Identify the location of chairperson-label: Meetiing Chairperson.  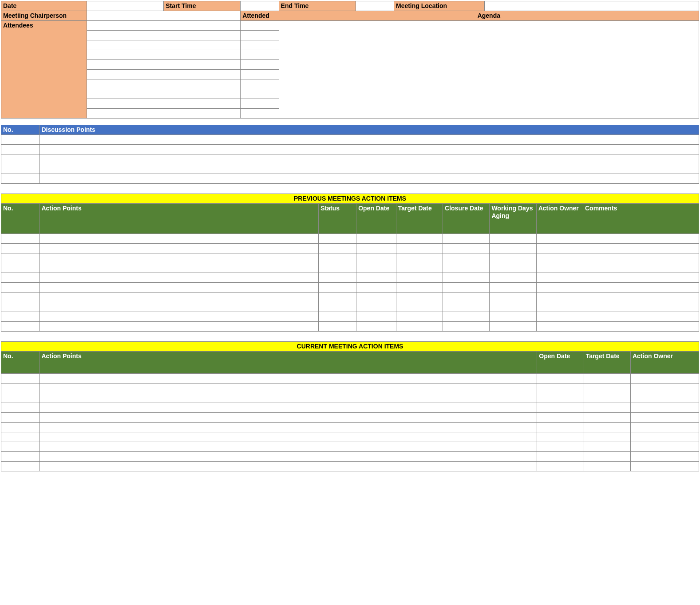
(44, 16).